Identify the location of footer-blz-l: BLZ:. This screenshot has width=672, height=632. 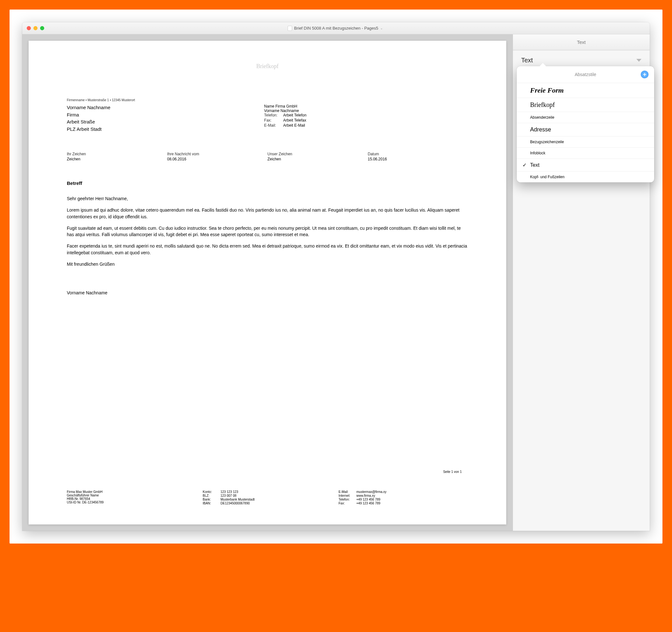
(212, 496).